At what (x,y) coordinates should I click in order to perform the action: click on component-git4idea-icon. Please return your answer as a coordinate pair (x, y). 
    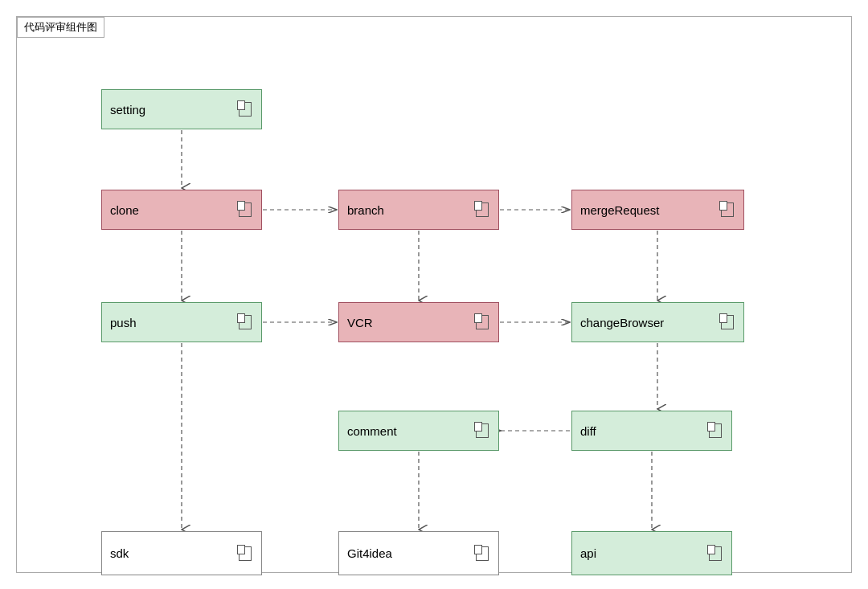
    Looking at the image, I should click on (481, 554).